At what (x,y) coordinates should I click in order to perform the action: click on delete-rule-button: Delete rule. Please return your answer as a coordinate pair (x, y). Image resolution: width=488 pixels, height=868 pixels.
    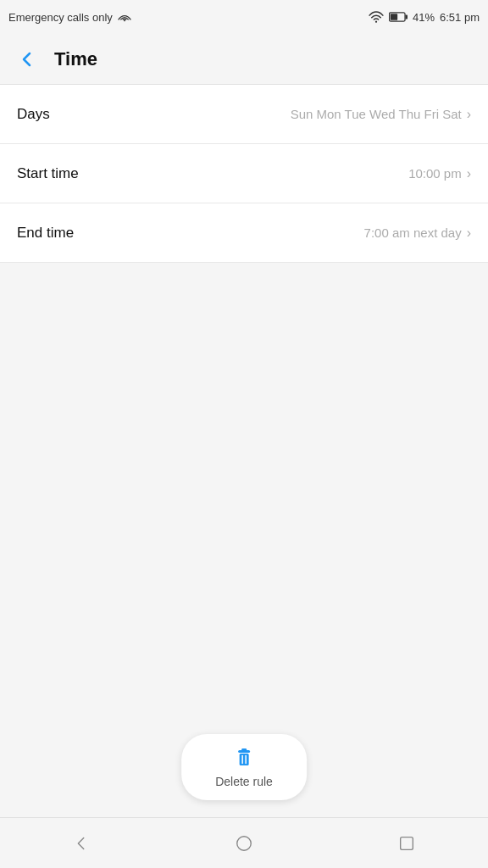
    Looking at the image, I should click on (244, 767).